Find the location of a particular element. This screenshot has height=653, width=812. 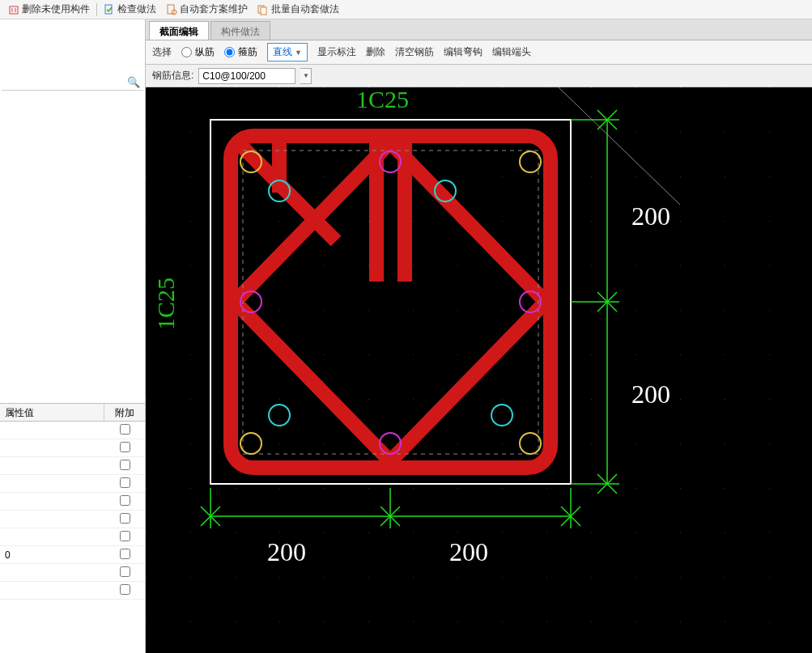

clear-rebar-button: 清空钢筋 is located at coordinates (415, 52).